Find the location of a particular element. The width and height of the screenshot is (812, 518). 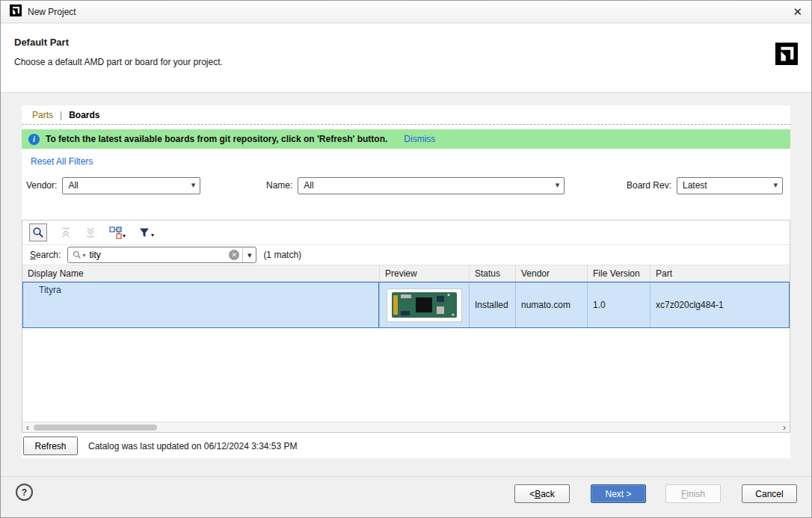

search-history-dropdown: ▾ is located at coordinates (249, 255).